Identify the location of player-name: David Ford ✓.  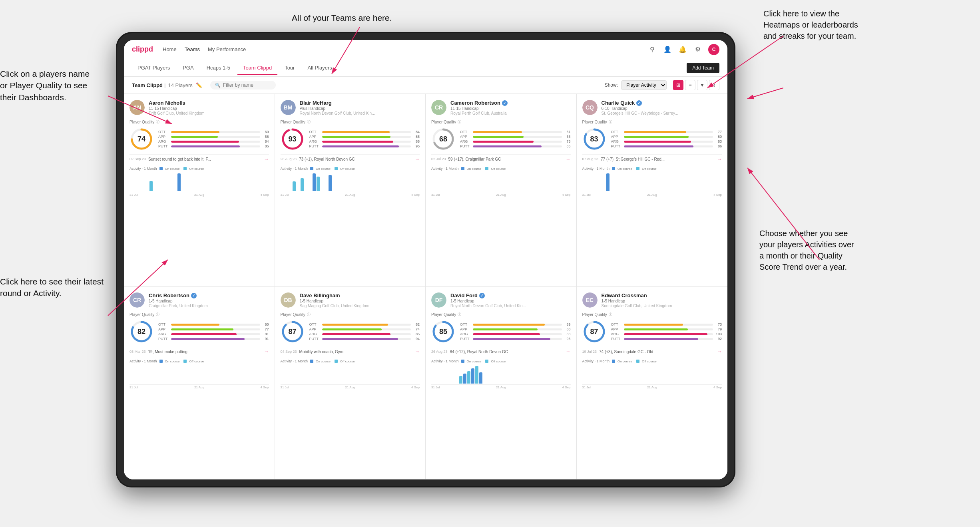
(511, 296).